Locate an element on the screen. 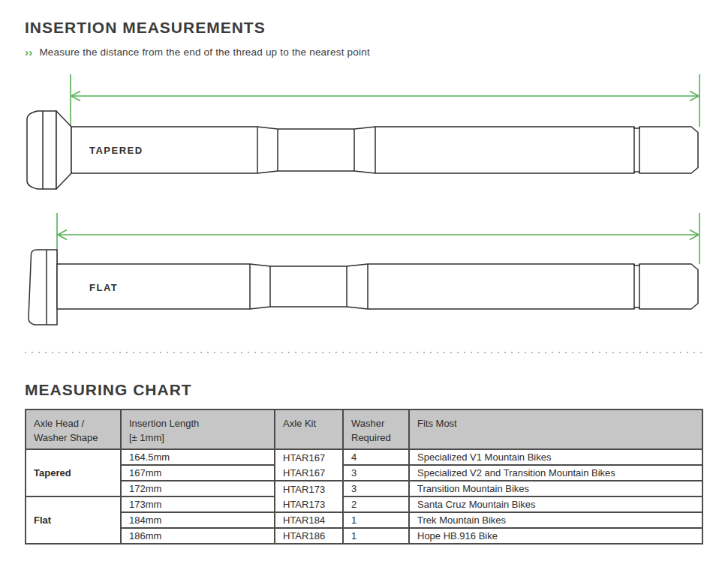 This screenshot has width=728, height=582. washer-required-cell: 4 is located at coordinates (376, 458).